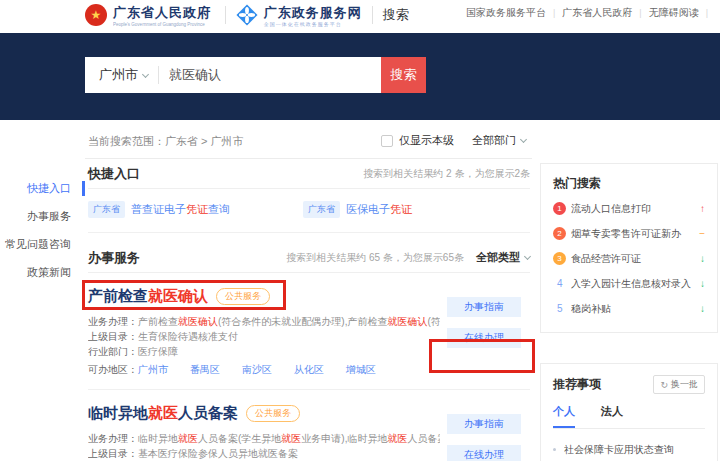  I want to click on quick-link-text: 医保电子凭证, so click(379, 210).